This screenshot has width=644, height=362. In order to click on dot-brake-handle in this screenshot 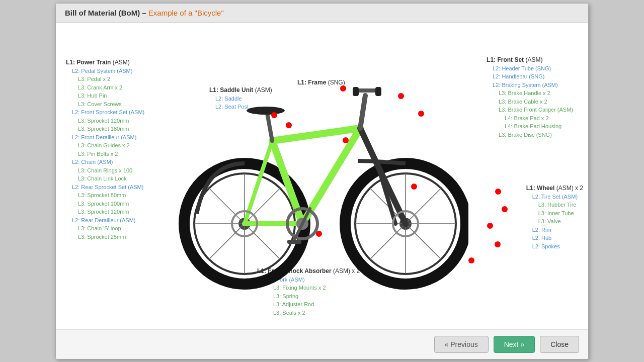, I will do `click(421, 114)`.